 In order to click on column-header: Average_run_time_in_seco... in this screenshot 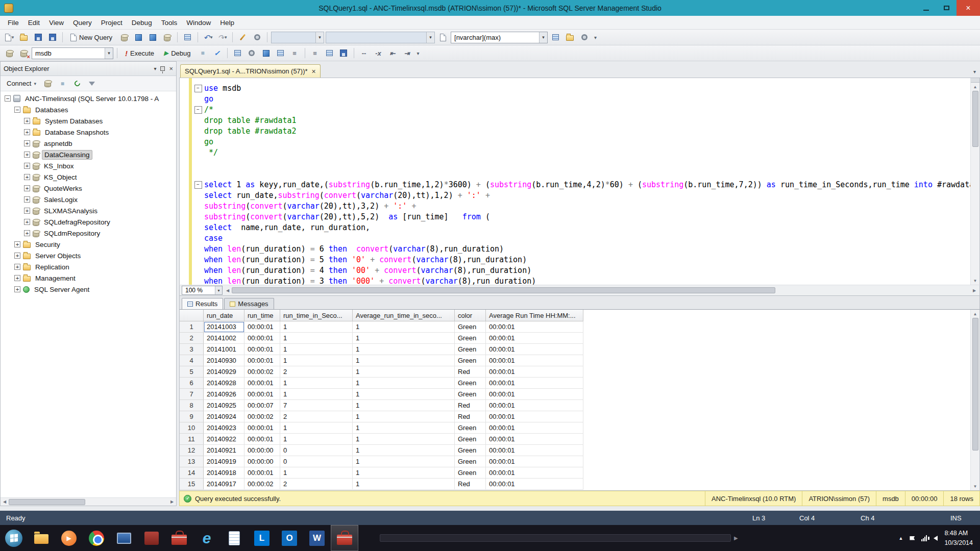, I will do `click(404, 315)`.